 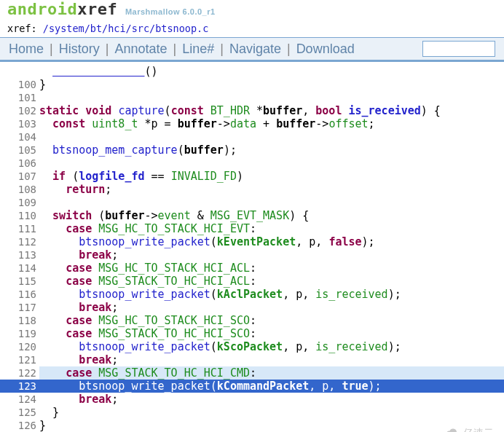 What do you see at coordinates (98, 71) in the screenshot?
I see `truncated-link` at bounding box center [98, 71].